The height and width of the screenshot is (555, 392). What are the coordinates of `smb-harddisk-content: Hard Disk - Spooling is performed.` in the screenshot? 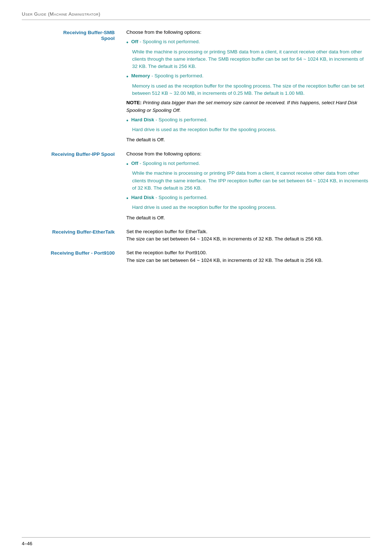 It's located at (170, 120).